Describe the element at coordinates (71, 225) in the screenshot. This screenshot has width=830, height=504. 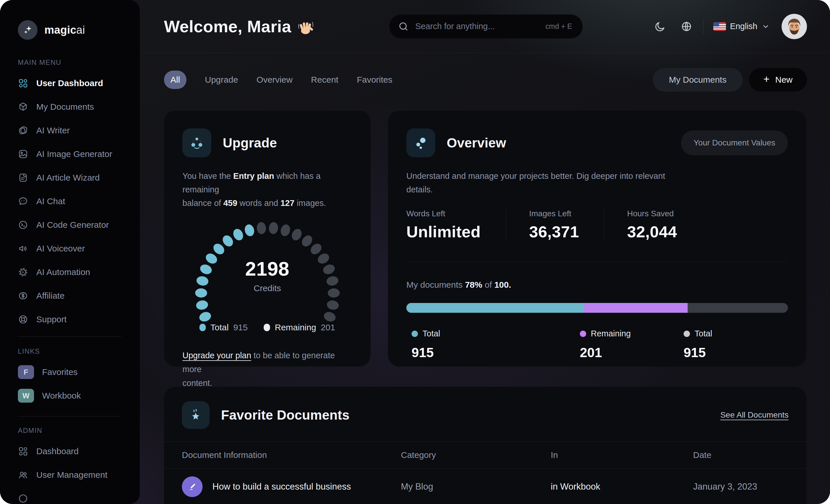
I see `sidebar-item-ai-code-generator: AI Code Generator` at that location.